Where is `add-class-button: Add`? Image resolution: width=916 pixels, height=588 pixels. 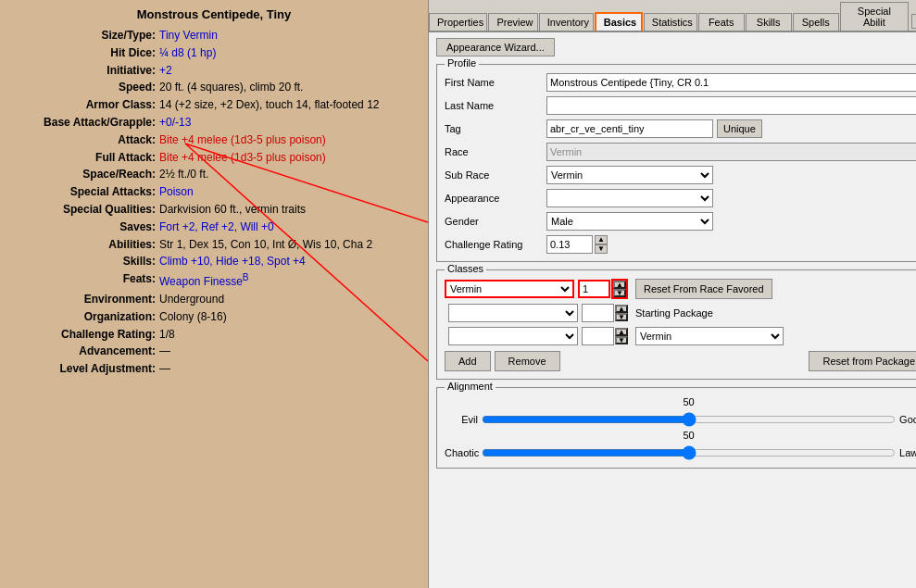 add-class-button: Add is located at coordinates (468, 361).